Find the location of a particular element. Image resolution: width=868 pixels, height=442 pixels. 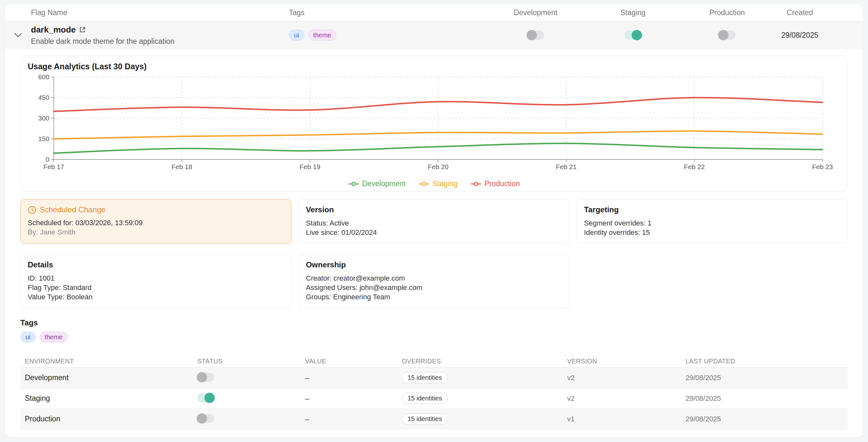

details-card: Details ID: 1001 Flag Type: Standard Val… is located at coordinates (156, 281).